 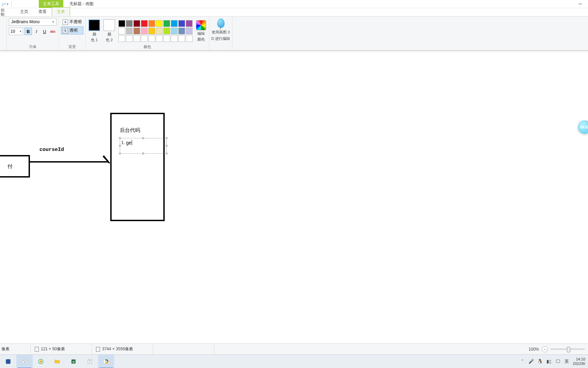 What do you see at coordinates (72, 31) in the screenshot?
I see `bg-transparent-button: A 透明` at bounding box center [72, 31].